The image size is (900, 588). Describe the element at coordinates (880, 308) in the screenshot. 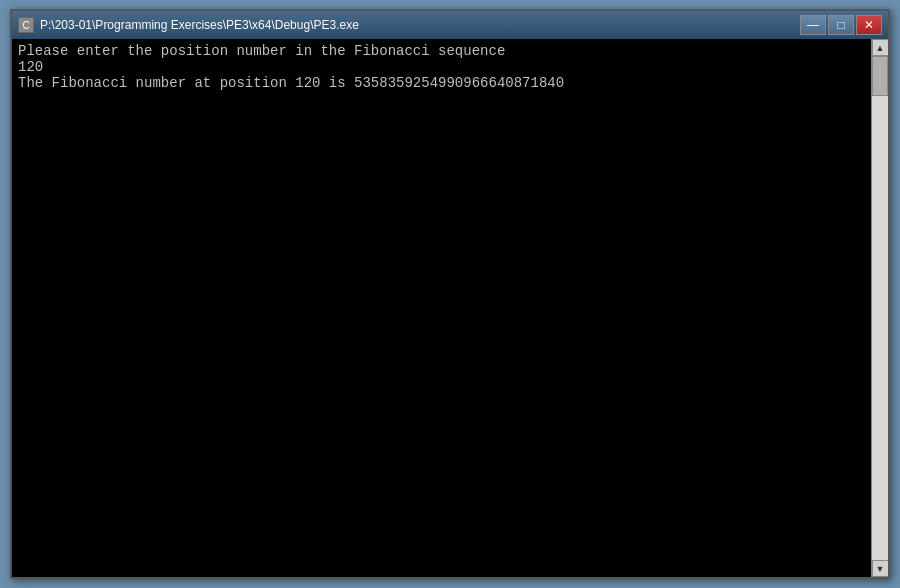

I see `scrollbar-track` at that location.